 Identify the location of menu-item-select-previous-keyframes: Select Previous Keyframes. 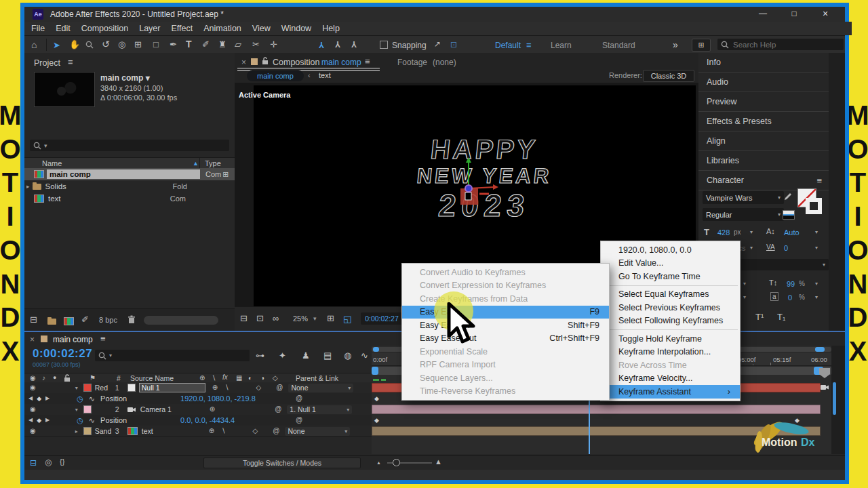
(670, 308).